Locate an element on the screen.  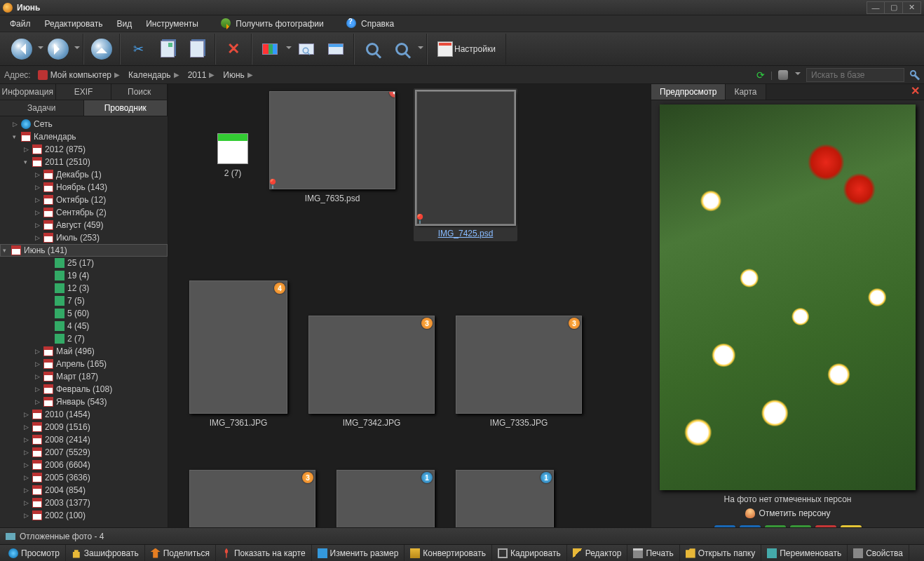
tree-d12: 12 (3) is located at coordinates (84, 288).